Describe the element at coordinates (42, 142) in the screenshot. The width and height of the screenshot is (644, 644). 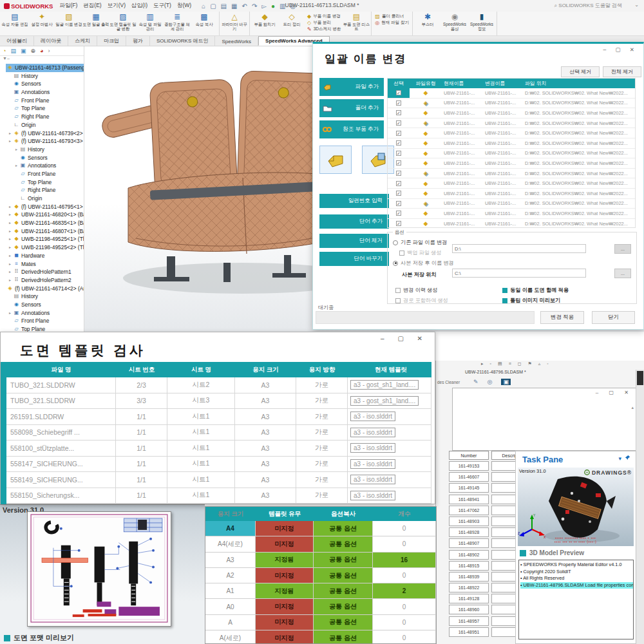
I see `tree-item: ▸◈(f) UBW-21161-46793<3> (Back` at that location.